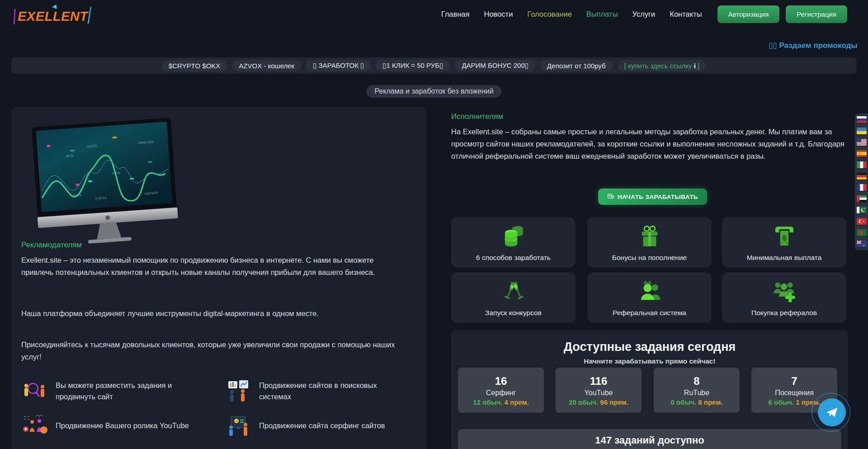 The width and height of the screenshot is (868, 449). I want to click on advertisers-paragraph-2: Наша платформа объединяет лучшие инструм…, so click(209, 314).